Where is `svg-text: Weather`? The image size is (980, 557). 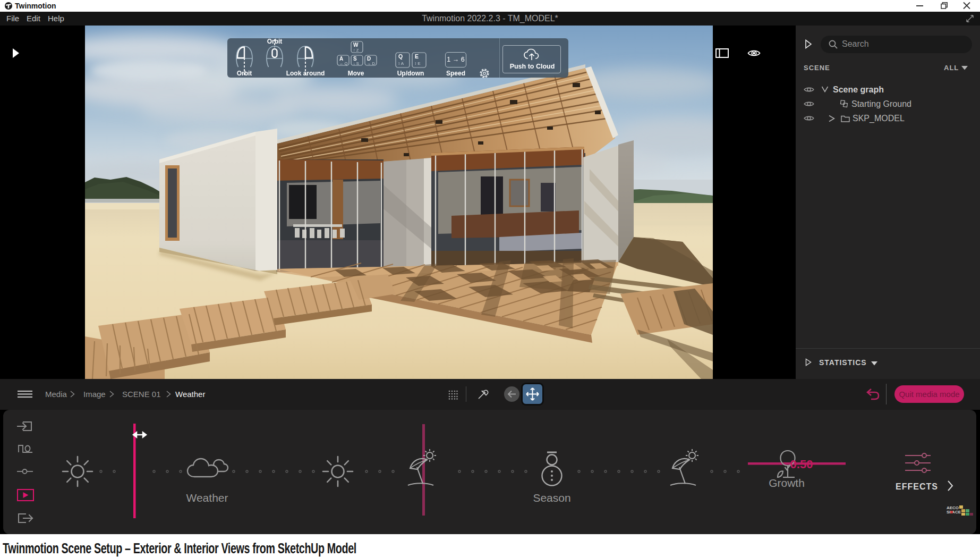 svg-text: Weather is located at coordinates (207, 497).